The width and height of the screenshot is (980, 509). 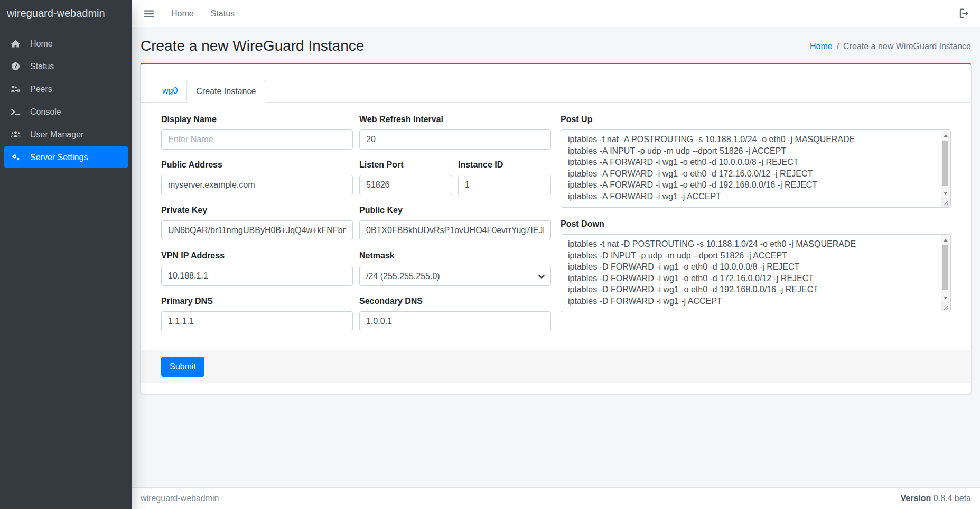 I want to click on card-footer, so click(x=556, y=366).